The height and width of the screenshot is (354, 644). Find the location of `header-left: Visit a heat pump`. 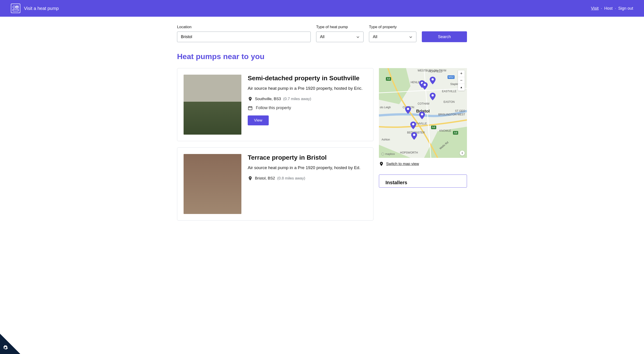

header-left: Visit a heat pump is located at coordinates (35, 8).